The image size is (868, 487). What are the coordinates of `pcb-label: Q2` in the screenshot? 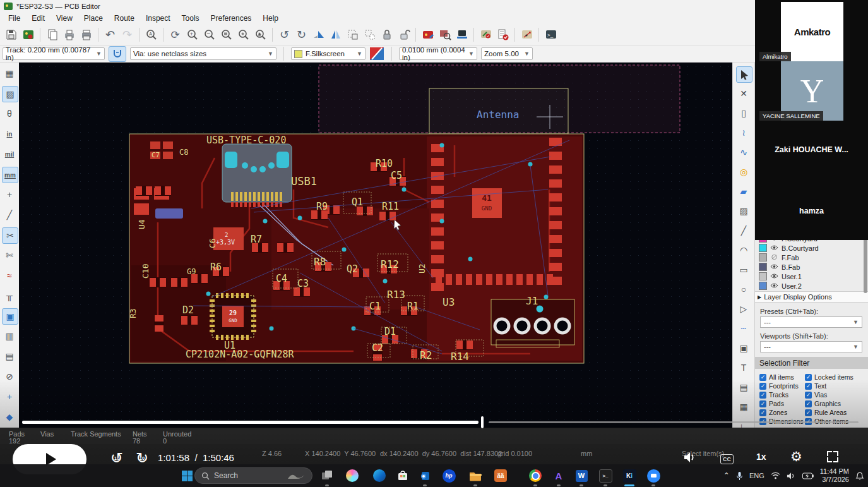 It's located at (352, 269).